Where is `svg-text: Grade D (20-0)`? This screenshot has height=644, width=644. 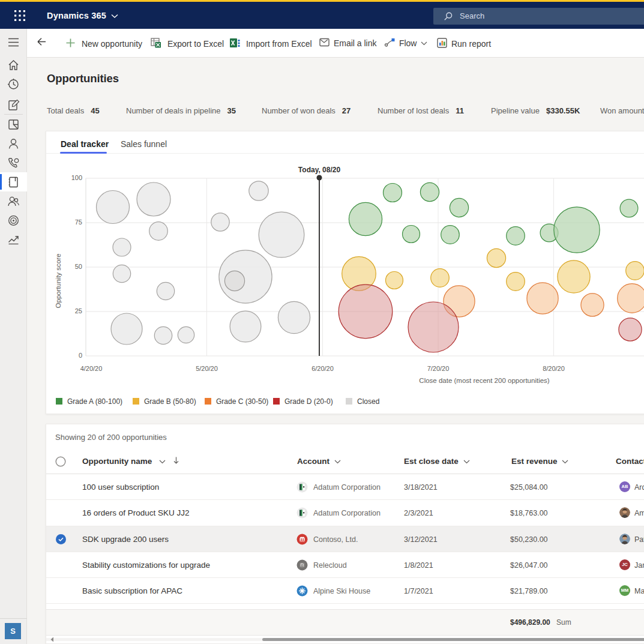
svg-text: Grade D (20-0) is located at coordinates (308, 402).